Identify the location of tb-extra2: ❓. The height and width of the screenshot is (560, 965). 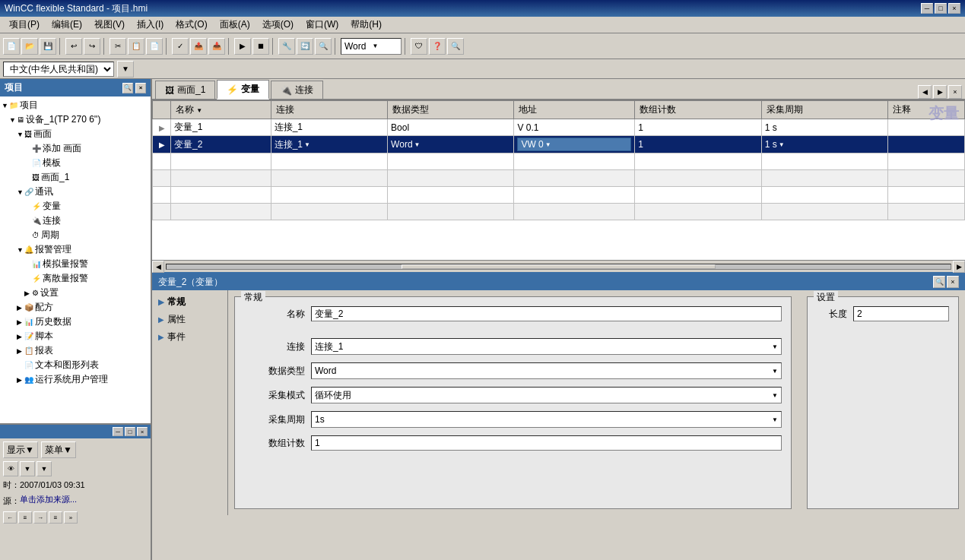
(437, 46).